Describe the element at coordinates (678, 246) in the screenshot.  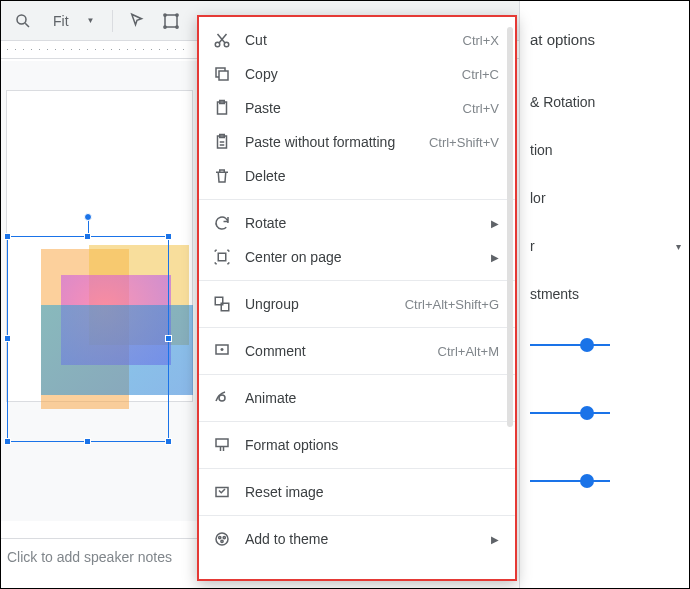
I see `chevron-down-icon: ▾` at that location.